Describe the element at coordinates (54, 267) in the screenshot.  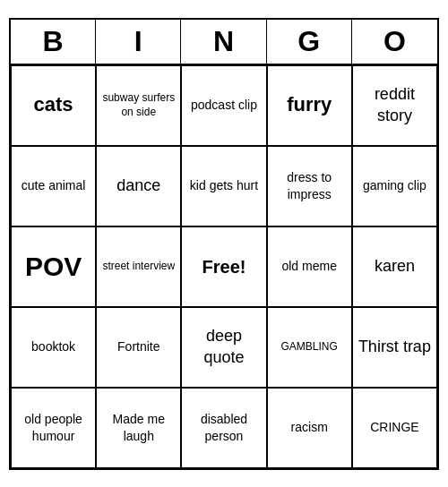
I see `bingo-cell: POV` at that location.